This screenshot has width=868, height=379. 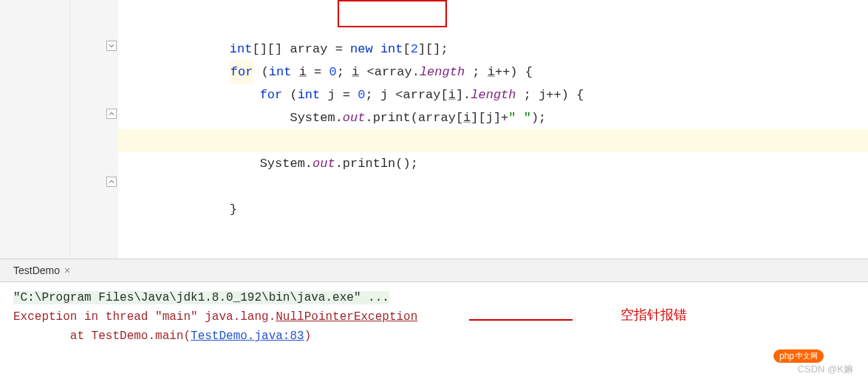 What do you see at coordinates (434, 336) in the screenshot?
I see `console-stacktrace: at TestDemo.main(TestDemo.java:83)` at bounding box center [434, 336].